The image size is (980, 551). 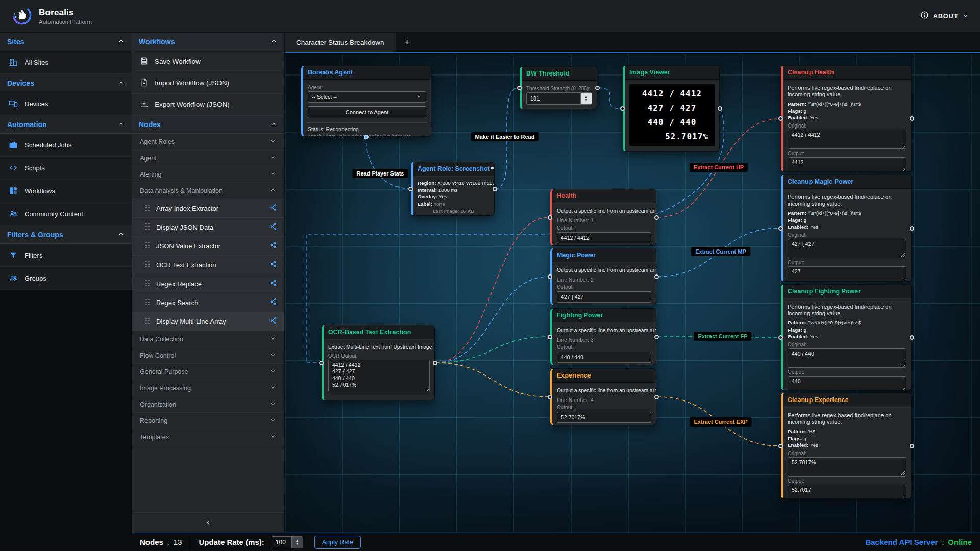 I want to click on port-left-cleanup-magic-power, so click(x=781, y=229).